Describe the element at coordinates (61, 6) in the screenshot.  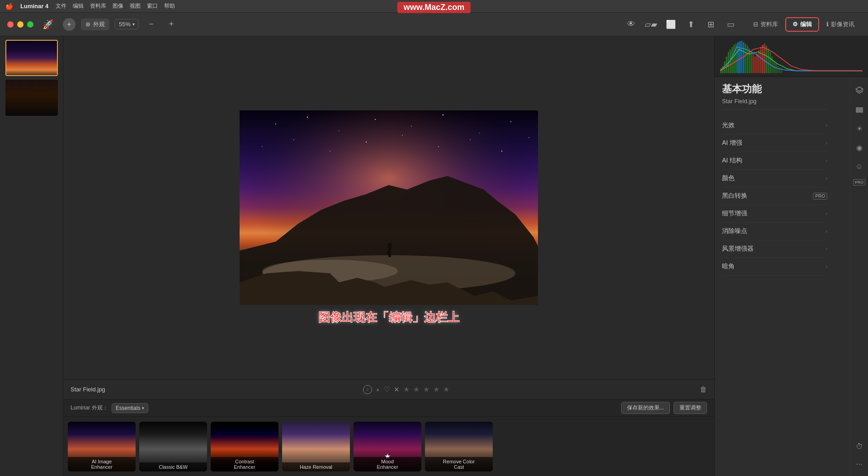
I see `menu-file: 文件` at that location.